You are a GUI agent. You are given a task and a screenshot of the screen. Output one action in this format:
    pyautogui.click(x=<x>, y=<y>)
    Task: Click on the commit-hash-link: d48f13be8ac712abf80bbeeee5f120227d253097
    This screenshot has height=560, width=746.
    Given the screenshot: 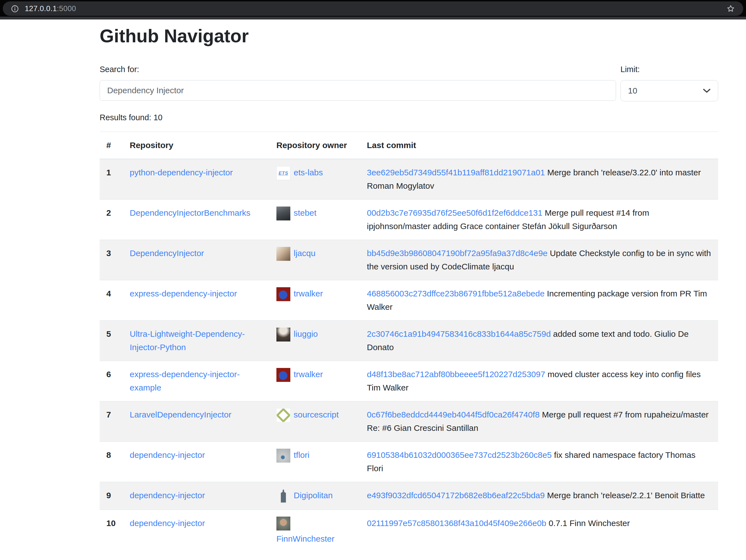 What is the action you would take?
    pyautogui.click(x=456, y=374)
    